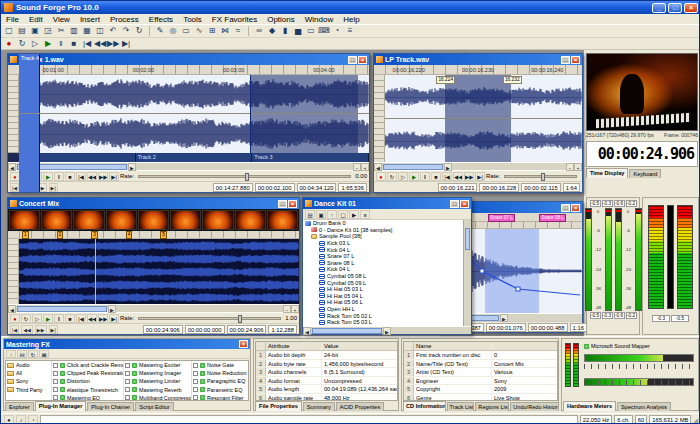 The width and height of the screenshot is (700, 424). I want to click on record-remote-icon: ●, so click(9, 420).